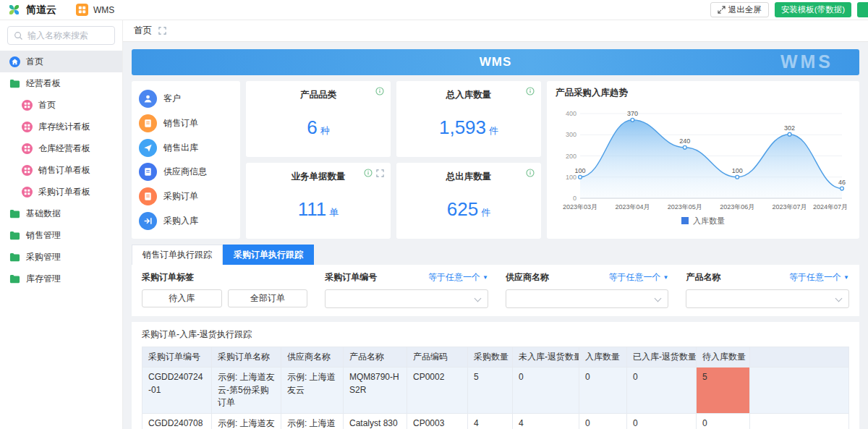 The image size is (868, 429). Describe the element at coordinates (61, 170) in the screenshot. I see `sidebar-item-sales-order-board: 销售订单看板` at that location.